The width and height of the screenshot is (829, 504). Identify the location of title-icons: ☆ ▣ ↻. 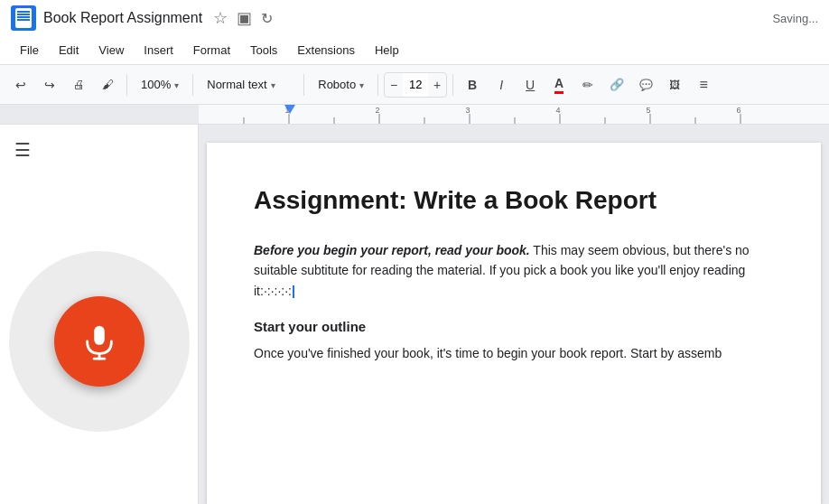
(243, 18).